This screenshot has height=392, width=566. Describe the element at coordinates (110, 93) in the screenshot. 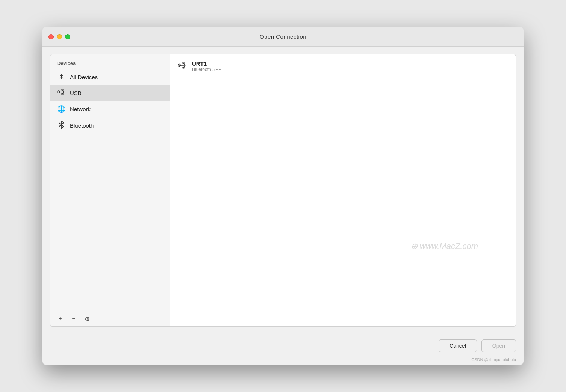

I see `sidebar-item-usb: USB` at that location.